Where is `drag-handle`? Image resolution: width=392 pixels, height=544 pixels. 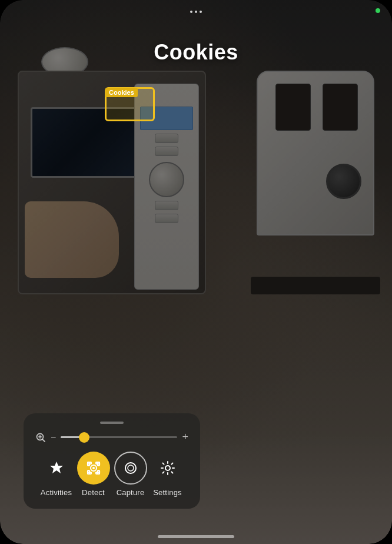
drag-handle is located at coordinates (112, 423).